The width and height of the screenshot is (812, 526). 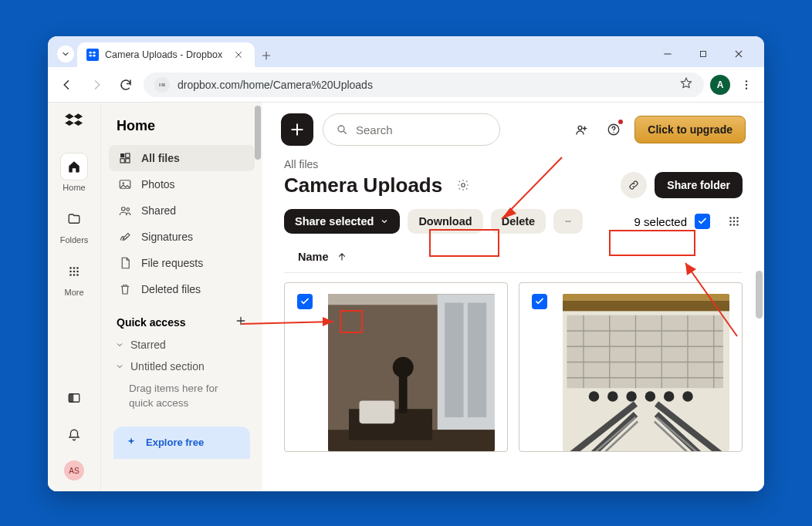 What do you see at coordinates (699, 185) in the screenshot?
I see `share-folder-button: Share folder` at bounding box center [699, 185].